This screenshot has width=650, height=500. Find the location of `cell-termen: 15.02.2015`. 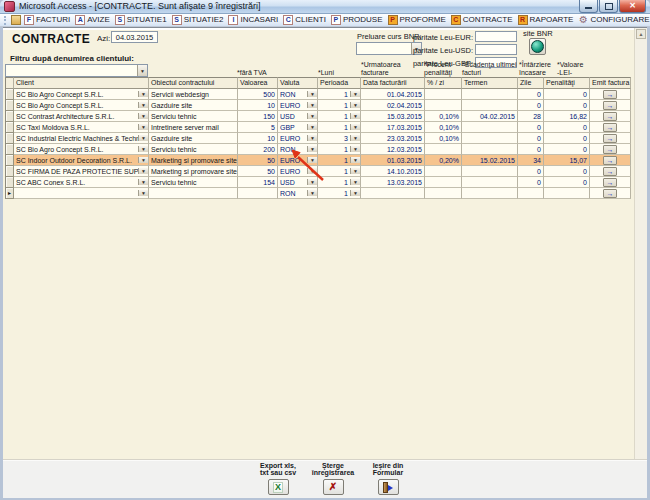

cell-termen: 15.02.2015 is located at coordinates (490, 160).